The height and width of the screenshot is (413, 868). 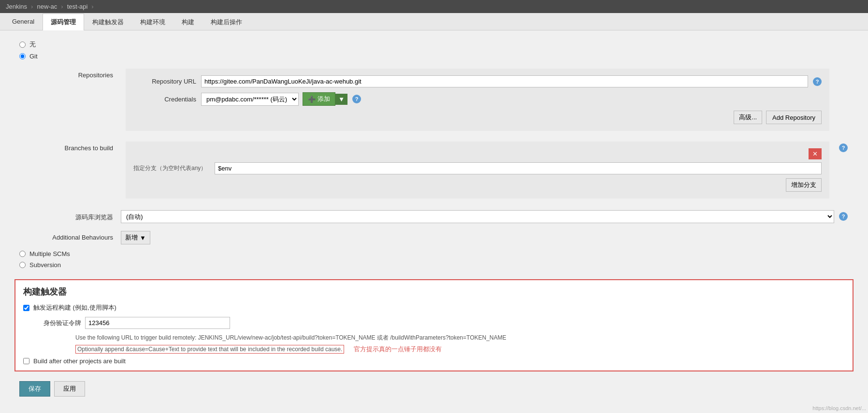 I want to click on repositories-label: Repositories, so click(x=68, y=73).